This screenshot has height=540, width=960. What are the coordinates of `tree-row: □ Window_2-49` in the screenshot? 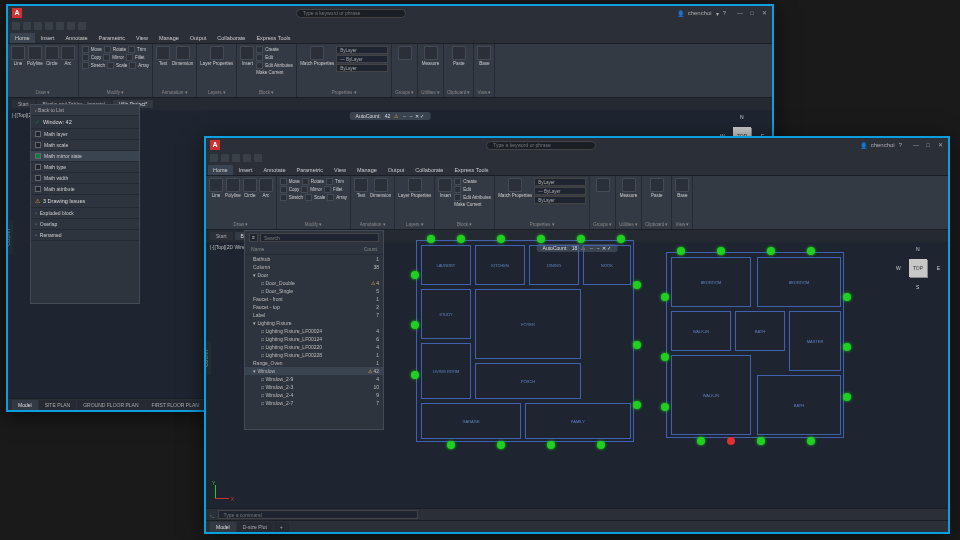 It's located at (314, 395).